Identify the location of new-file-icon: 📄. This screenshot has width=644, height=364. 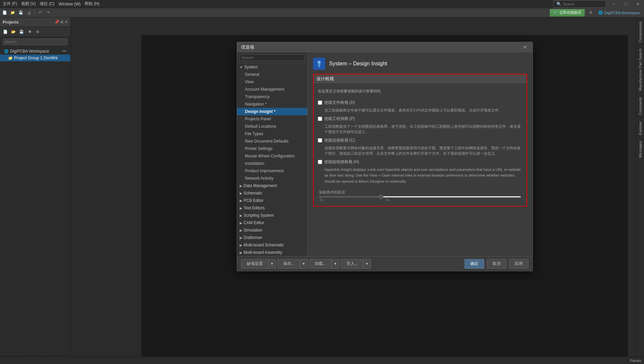
(5, 32).